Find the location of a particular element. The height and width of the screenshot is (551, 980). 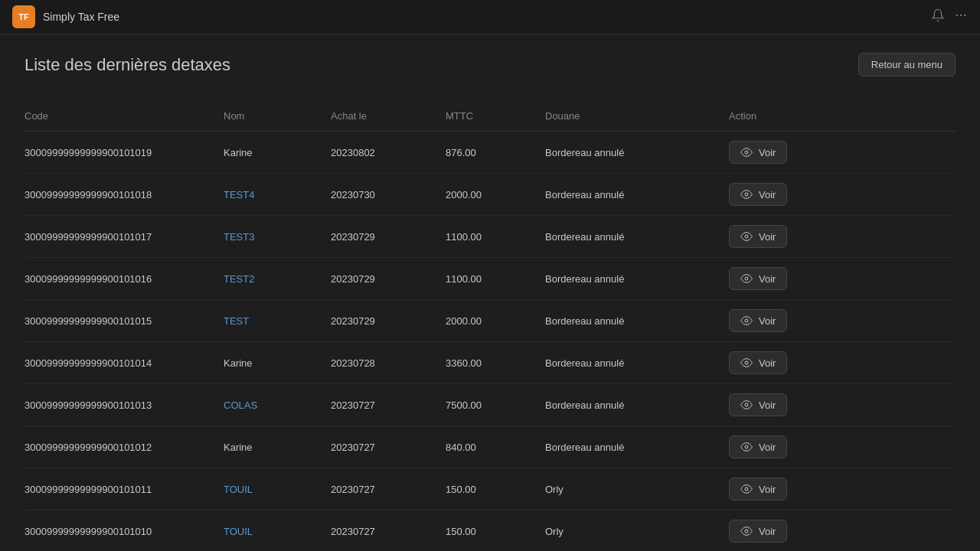

col-header-nom: Nom is located at coordinates (277, 116).